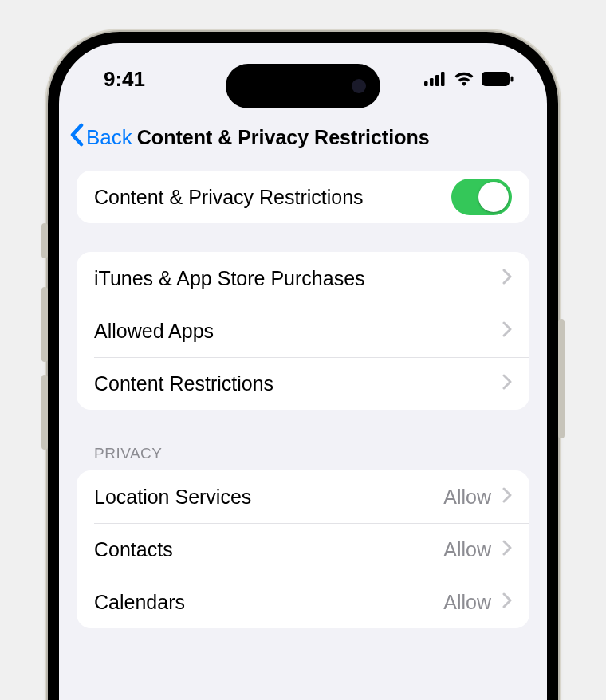 The width and height of the screenshot is (606, 700). What do you see at coordinates (303, 602) in the screenshot?
I see `calendars-row: Calendars Allow` at bounding box center [303, 602].